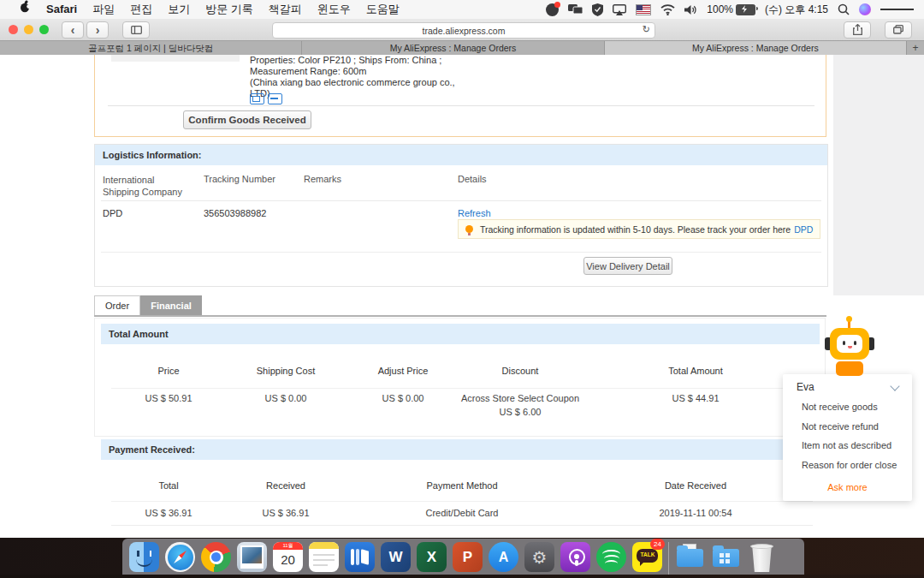  Describe the element at coordinates (175, 58) in the screenshot. I see `product-thumbnail-remnant` at that location.